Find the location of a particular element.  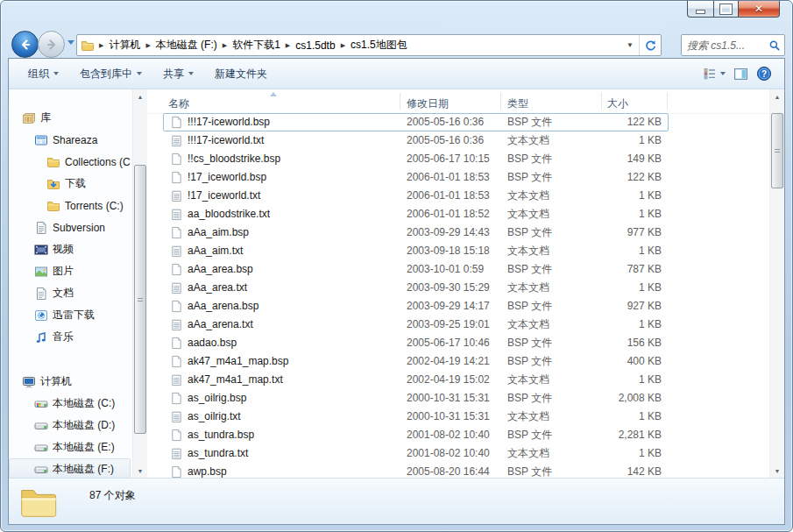

help-button: ? is located at coordinates (764, 74).